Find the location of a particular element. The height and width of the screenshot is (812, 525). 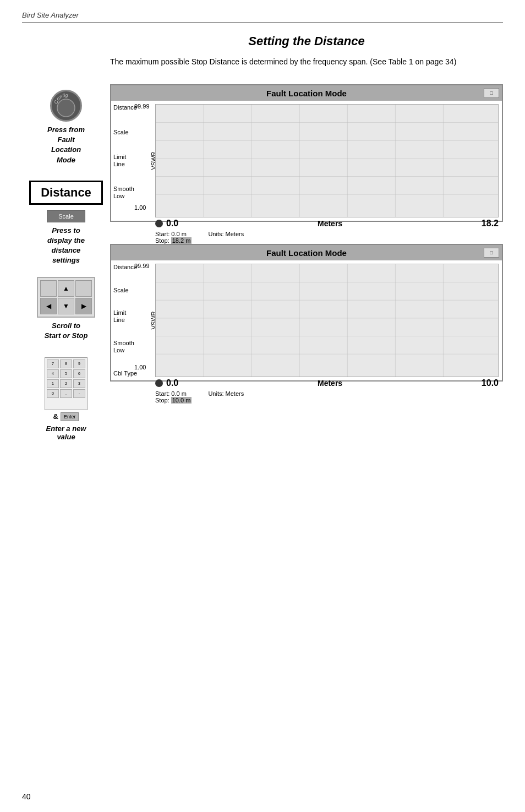

left-arrow-button: ◀ is located at coordinates (48, 306).